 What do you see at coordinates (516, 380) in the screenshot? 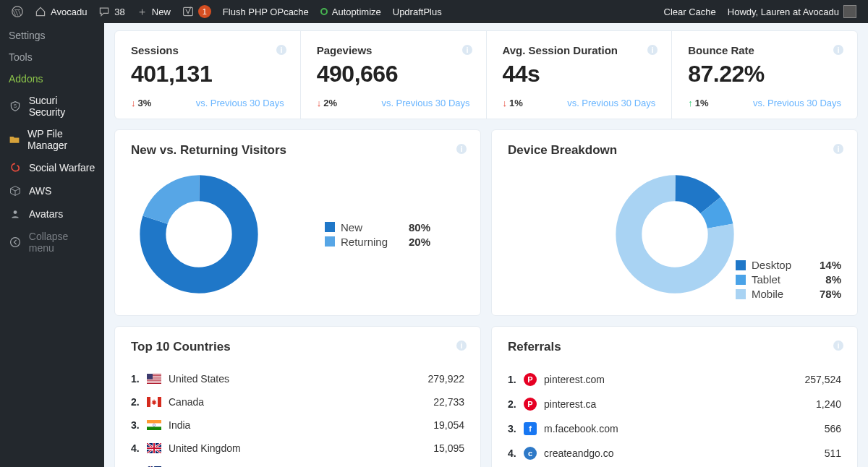
I see `rank: 1.` at bounding box center [516, 380].